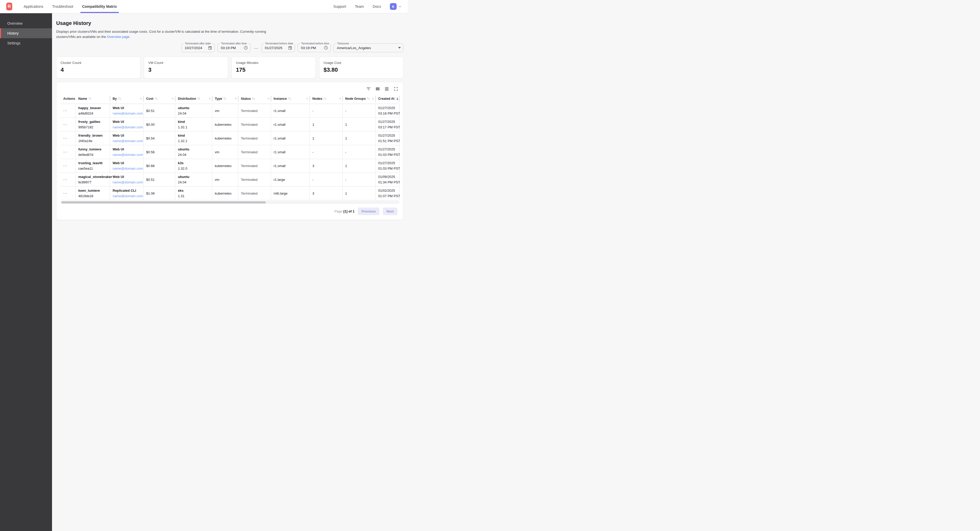 This screenshot has height=531, width=980. Describe the element at coordinates (198, 48) in the screenshot. I see `terminated-after-date-field: Terminated after date 10/27/2024` at that location.